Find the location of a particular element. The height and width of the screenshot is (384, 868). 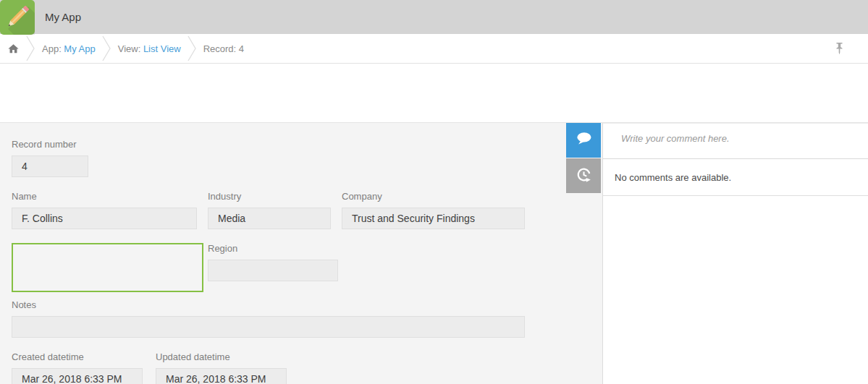

field-label: Company is located at coordinates (433, 197).